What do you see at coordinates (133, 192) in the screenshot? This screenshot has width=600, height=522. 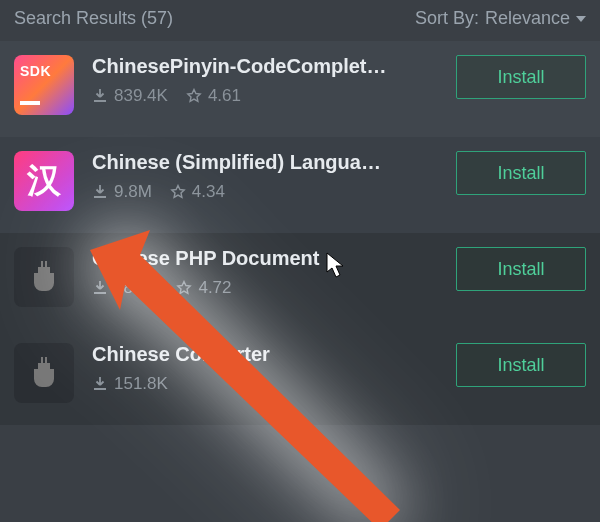 I see `plugin-downloads: 9.8M` at bounding box center [133, 192].